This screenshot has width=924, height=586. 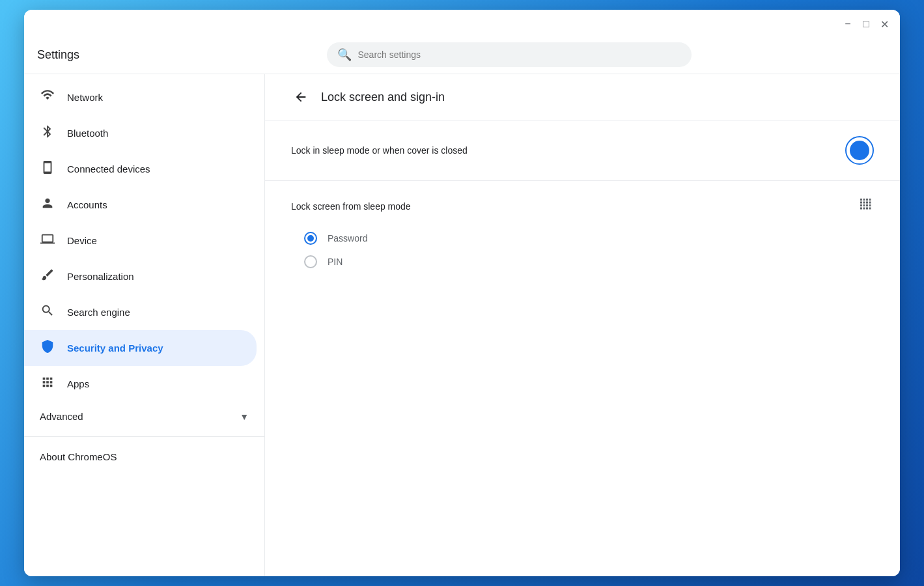 What do you see at coordinates (137, 417) in the screenshot?
I see `advanced-label: Advanced` at bounding box center [137, 417].